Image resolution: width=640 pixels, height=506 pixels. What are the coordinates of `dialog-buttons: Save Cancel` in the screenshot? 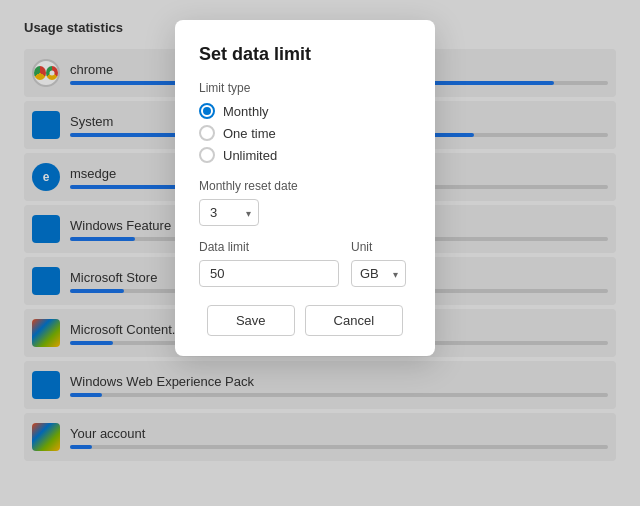 It's located at (305, 320).